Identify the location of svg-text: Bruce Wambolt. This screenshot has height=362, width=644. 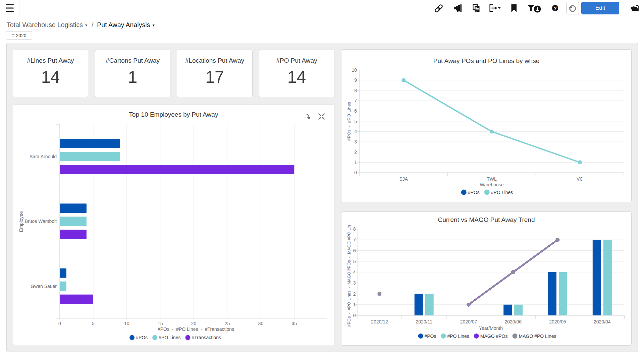
(41, 221).